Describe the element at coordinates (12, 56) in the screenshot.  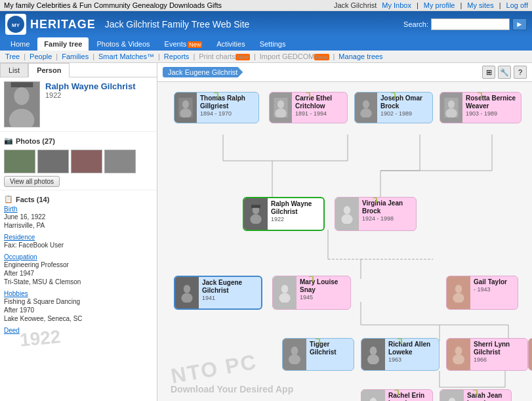
I see `subnav-tree: Tree` at that location.